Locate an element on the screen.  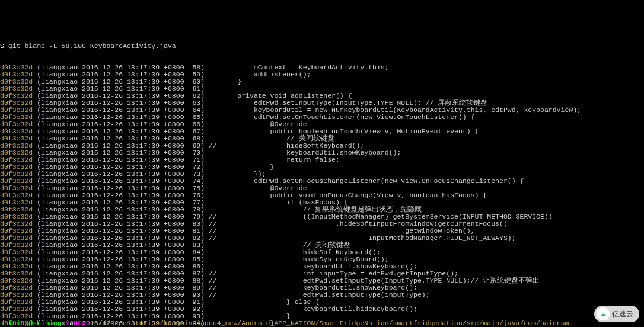
shell-prompt: shining@shining MINGW32 /d/Repositories/… is located at coordinates (285, 323).